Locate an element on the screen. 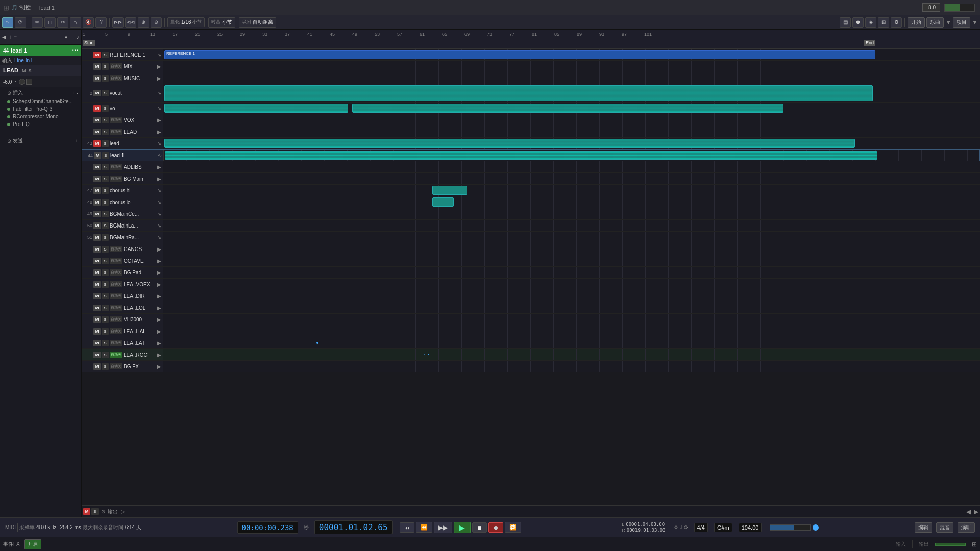 The width and height of the screenshot is (980, 551). track-content-adlibs is located at coordinates (572, 167).